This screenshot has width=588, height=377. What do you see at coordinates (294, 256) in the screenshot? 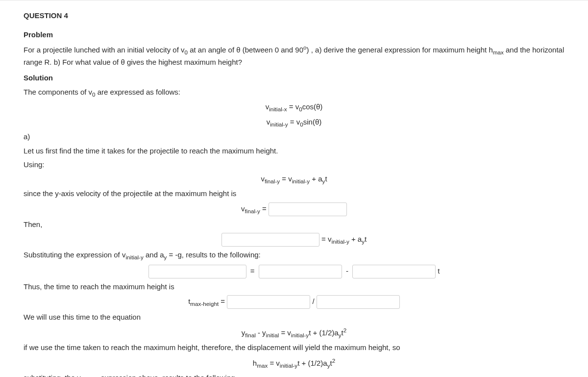
I see `line-substituting-1: Substituting the expression of vinitial-…` at bounding box center [294, 256].